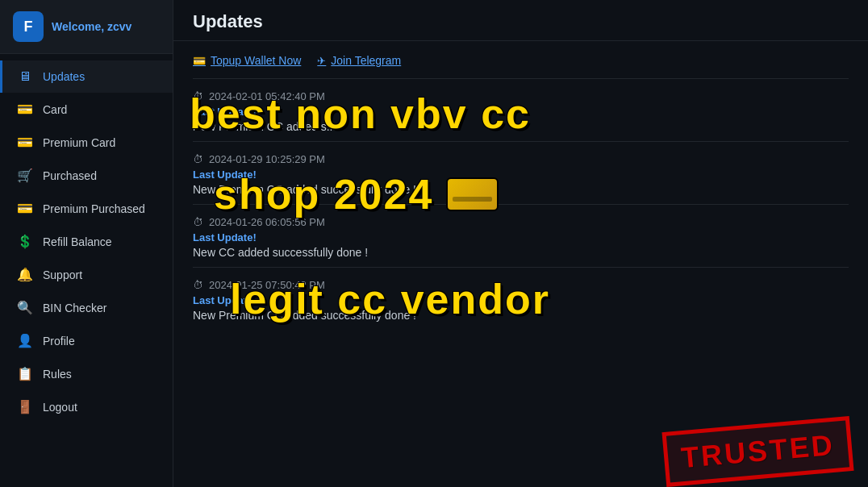 The image size is (868, 487). Describe the element at coordinates (359, 60) in the screenshot. I see `join-telegram-link: Join Telegram` at that location.